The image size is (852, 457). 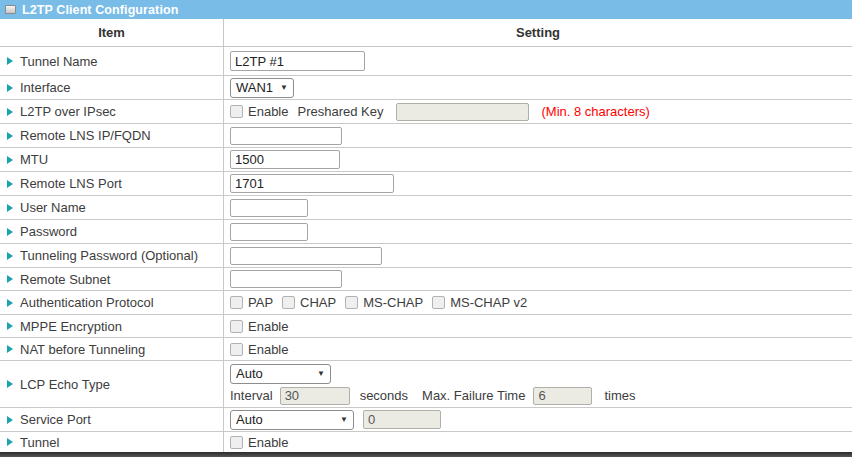 What do you see at coordinates (252, 396) in the screenshot?
I see `lcp-interval-label: Interval` at bounding box center [252, 396].